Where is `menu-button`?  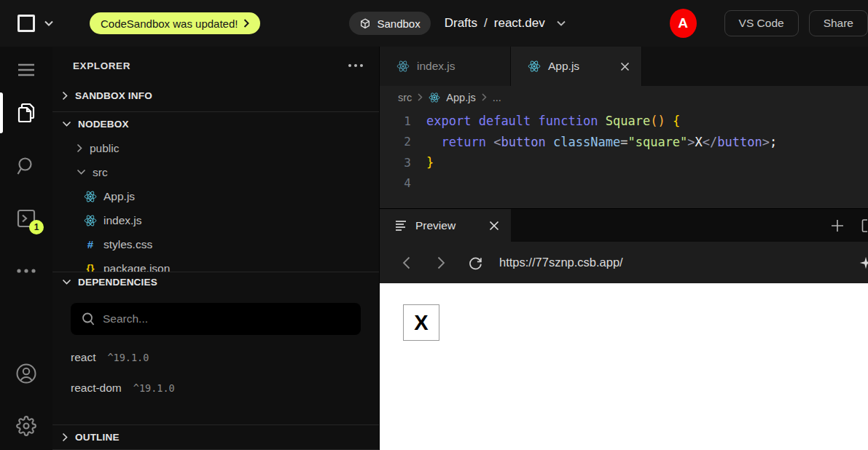 menu-button is located at coordinates (26, 70).